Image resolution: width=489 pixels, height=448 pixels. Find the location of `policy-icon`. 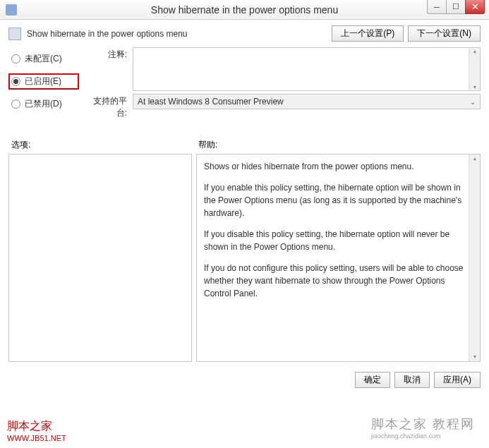

policy-icon is located at coordinates (15, 34).